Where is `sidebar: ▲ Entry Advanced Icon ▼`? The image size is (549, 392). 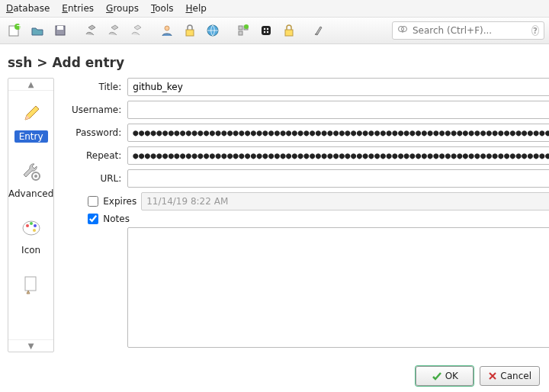 sidebar: ▲ Entry Advanced Icon ▼ is located at coordinates (30, 215).